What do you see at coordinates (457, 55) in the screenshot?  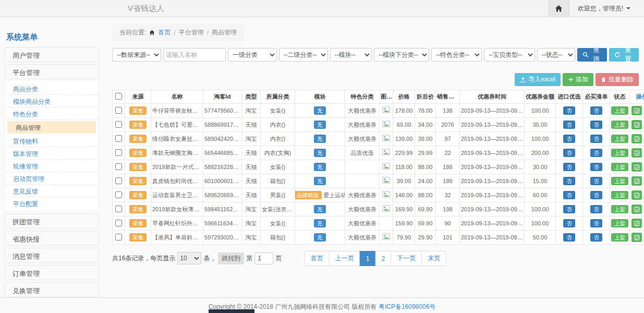 I see `filter-feature-select: --特色分类--` at bounding box center [457, 55].